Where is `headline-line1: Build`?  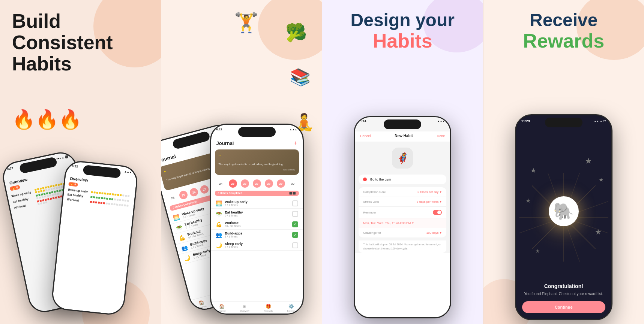
headline-line1: Build is located at coordinates (62, 21).